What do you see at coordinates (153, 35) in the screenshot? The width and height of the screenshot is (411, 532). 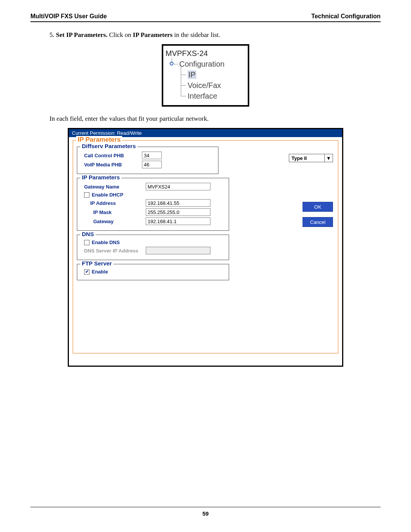 I see `step-bold2: IP Parameters` at bounding box center [153, 35].